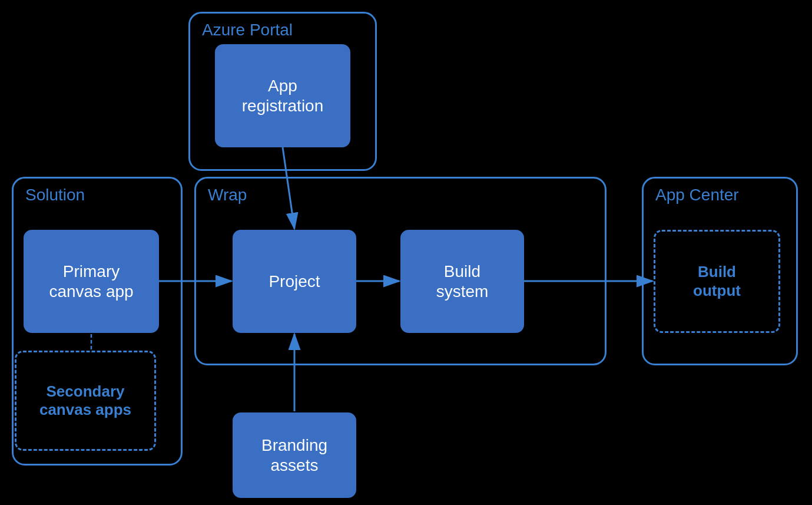 This screenshot has width=812, height=505. Describe the element at coordinates (227, 195) in the screenshot. I see `wrap-label: Wrap` at that location.